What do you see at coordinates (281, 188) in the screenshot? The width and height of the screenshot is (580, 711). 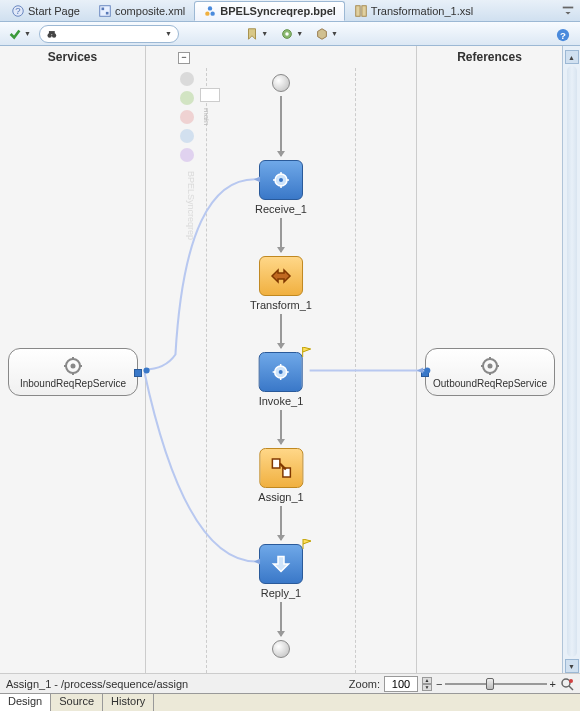 I see `receive-node: Receive_1` at bounding box center [281, 188].